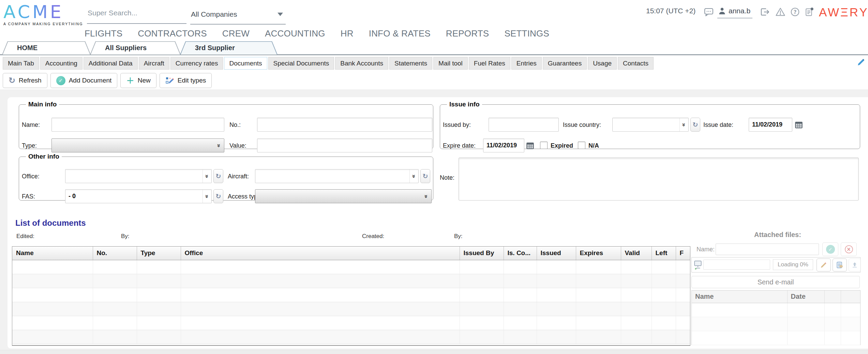 Image resolution: width=868 pixels, height=354 pixels. I want to click on na-checkbox, so click(582, 145).